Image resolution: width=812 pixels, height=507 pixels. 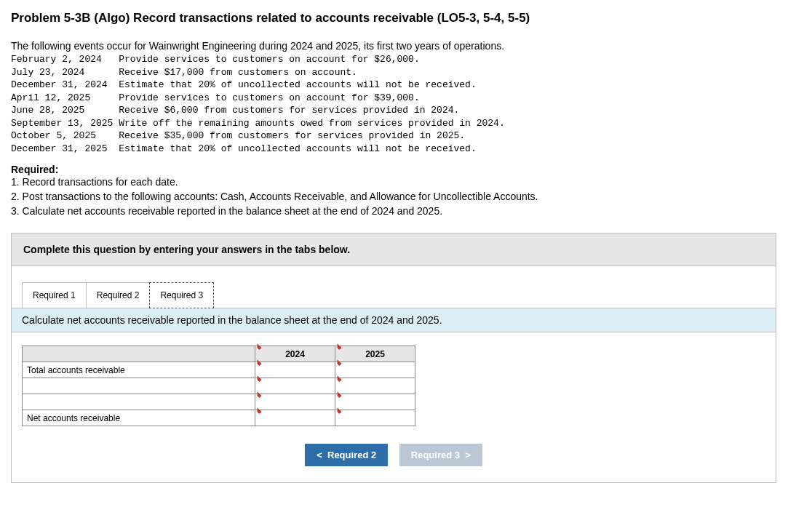 What do you see at coordinates (182, 295) in the screenshot?
I see `tab-required-3: Required 3` at bounding box center [182, 295].